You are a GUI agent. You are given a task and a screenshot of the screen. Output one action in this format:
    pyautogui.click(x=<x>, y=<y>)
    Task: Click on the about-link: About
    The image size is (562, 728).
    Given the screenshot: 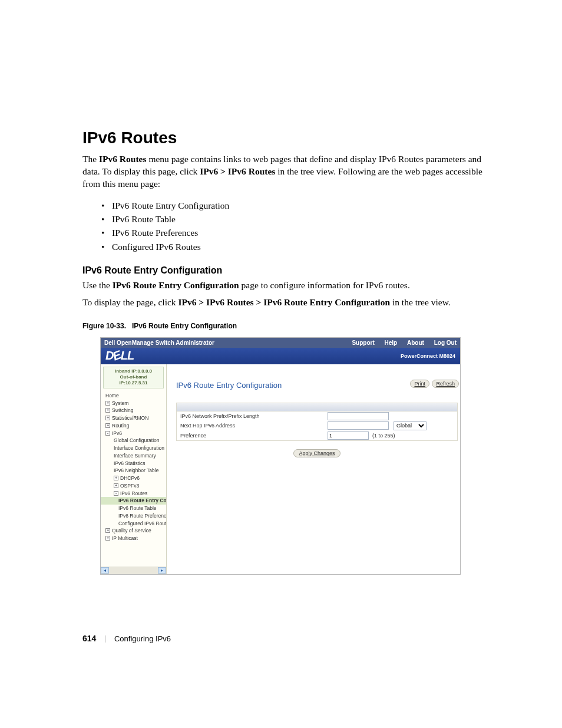 What is the action you would take?
    pyautogui.click(x=416, y=343)
    